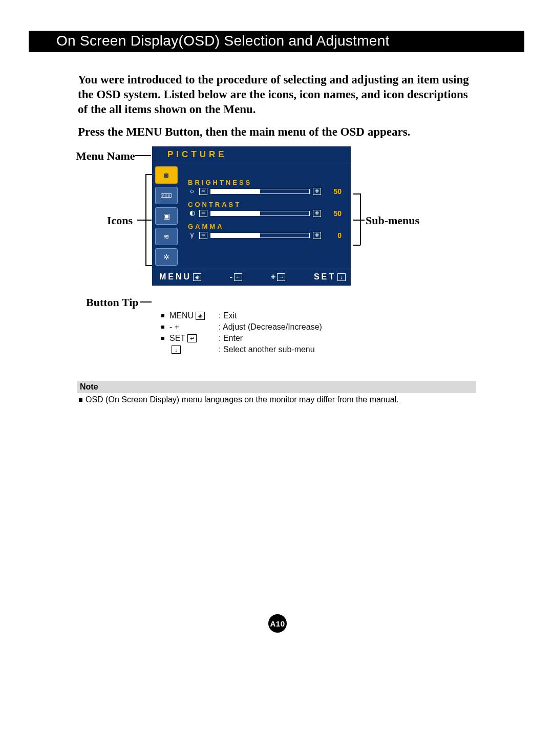 This screenshot has height=756, width=553. I want to click on tip-row: ↓ : Select another sub-menu, so click(251, 350).